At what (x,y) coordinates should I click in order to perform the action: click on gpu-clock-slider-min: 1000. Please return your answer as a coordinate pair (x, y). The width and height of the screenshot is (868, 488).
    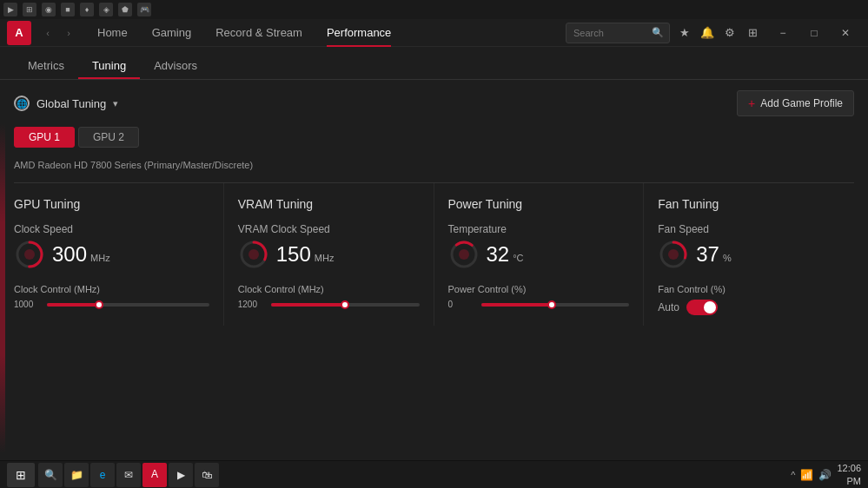
    Looking at the image, I should click on (28, 304).